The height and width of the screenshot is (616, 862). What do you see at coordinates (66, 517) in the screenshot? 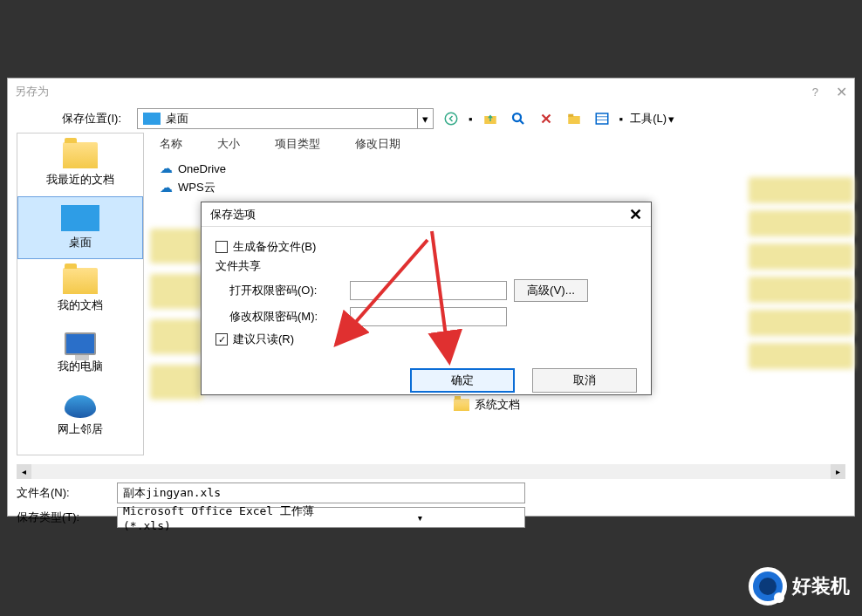
I see `filetype-label: 保存类型(T):` at bounding box center [66, 517].